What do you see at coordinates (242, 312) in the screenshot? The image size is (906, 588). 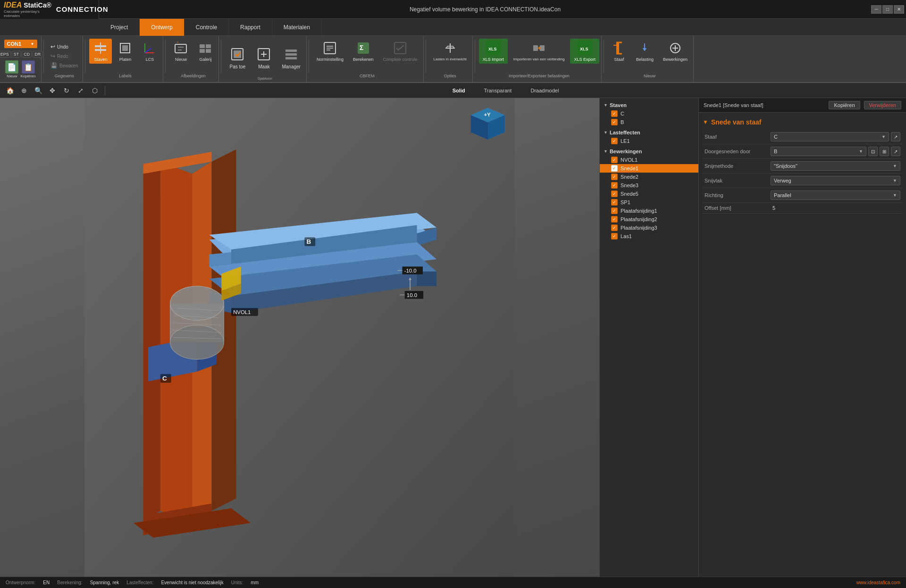 I see `svg-text: NVOL1` at bounding box center [242, 312].